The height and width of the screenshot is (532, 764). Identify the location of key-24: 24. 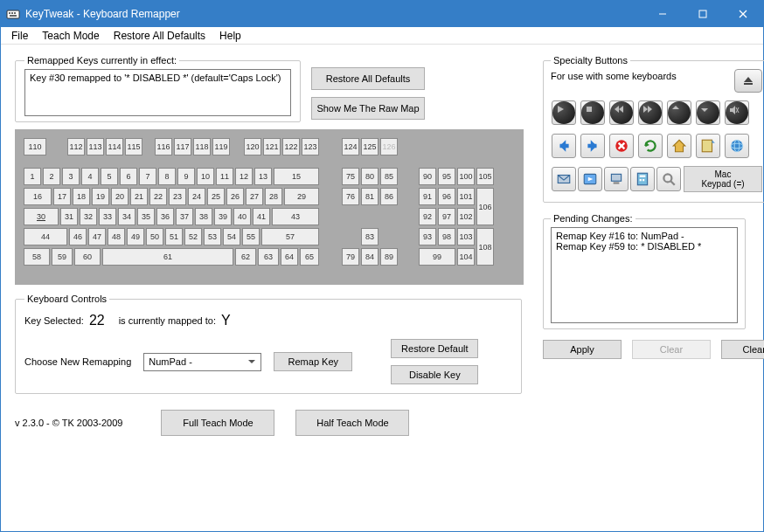
(197, 197).